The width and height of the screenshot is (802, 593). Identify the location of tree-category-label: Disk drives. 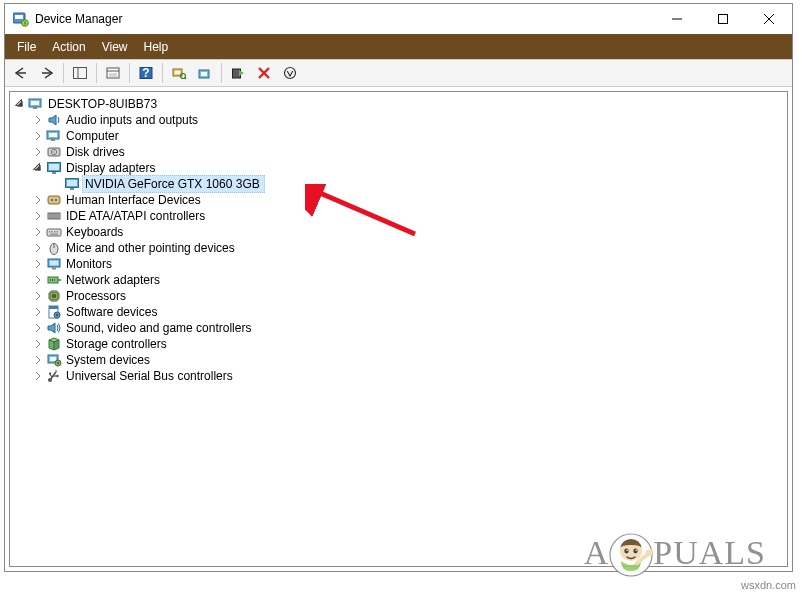
(96, 152).